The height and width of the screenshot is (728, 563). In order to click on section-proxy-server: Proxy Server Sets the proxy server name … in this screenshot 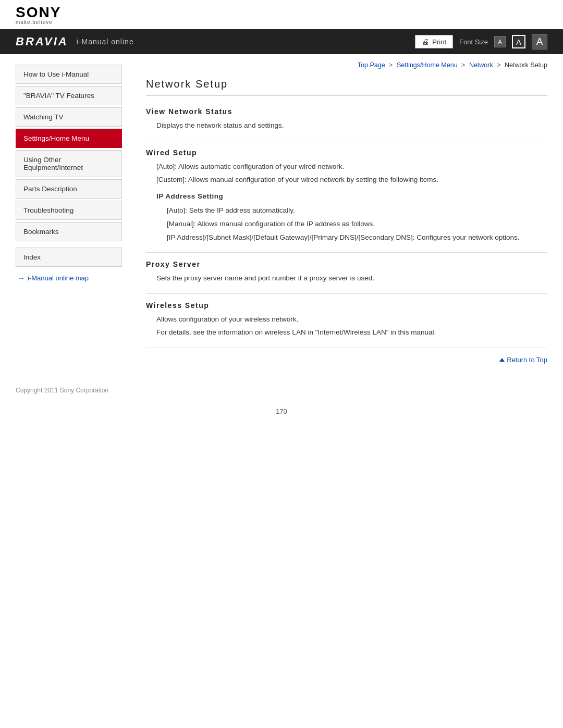, I will do `click(347, 273)`.